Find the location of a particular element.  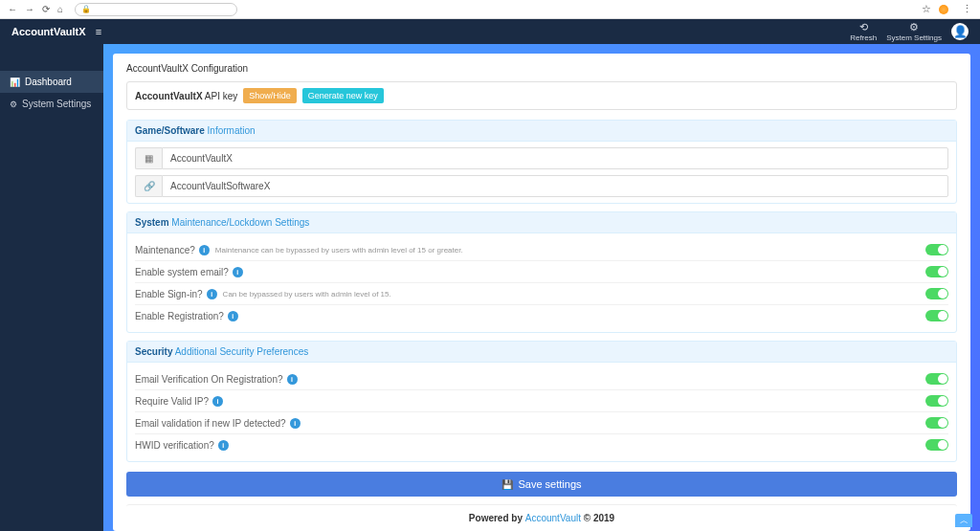

apikey-rest: API key is located at coordinates (220, 96).